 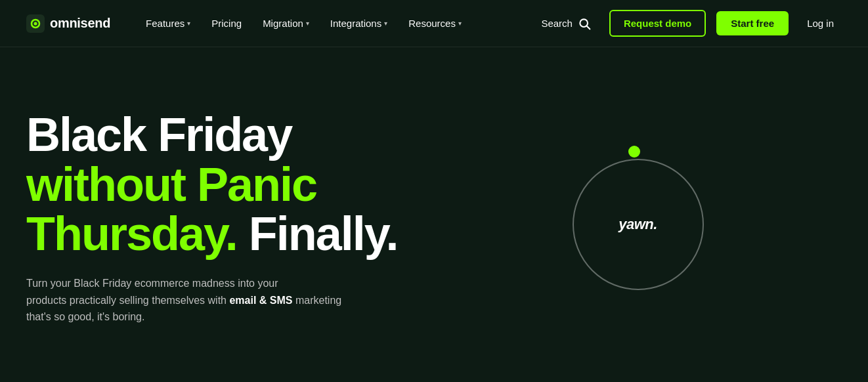 What do you see at coordinates (358, 24) in the screenshot?
I see `nav-item-integrations: Integrations ▾` at bounding box center [358, 24].